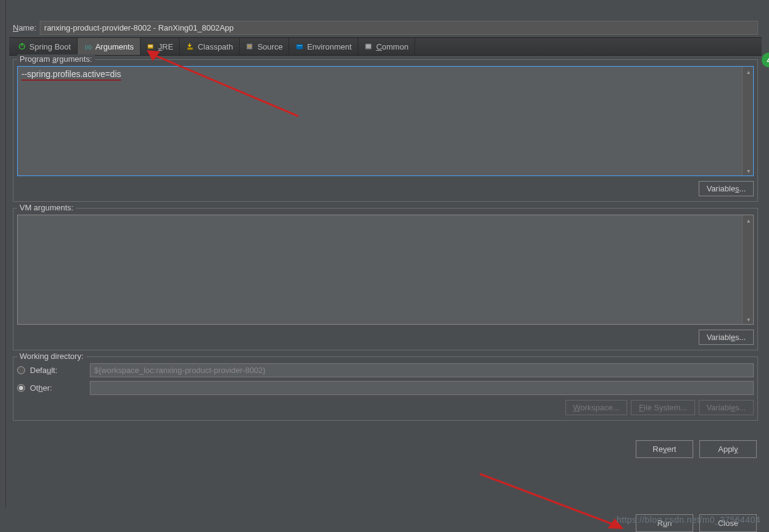  What do you see at coordinates (57, 388) in the screenshot?
I see `other-label: Other:` at bounding box center [57, 388].